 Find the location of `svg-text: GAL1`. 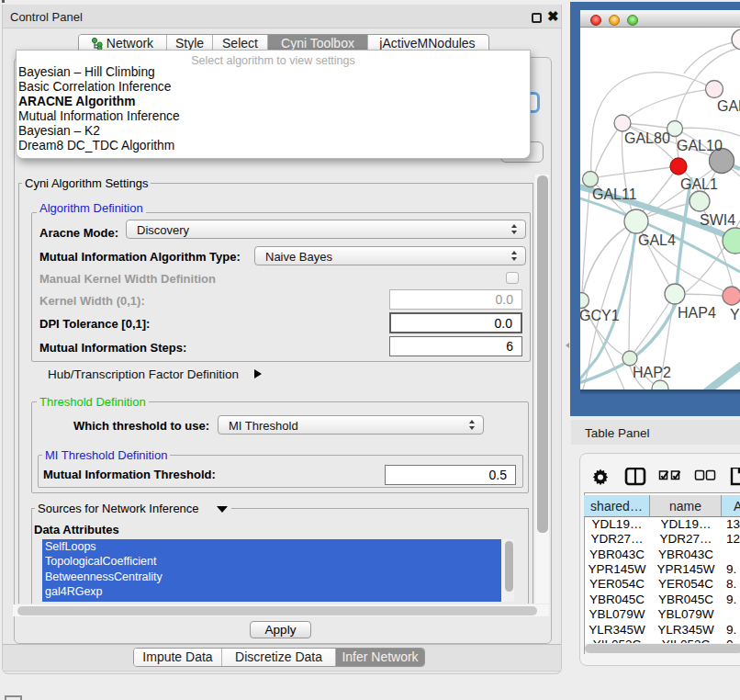

svg-text: GAL1 is located at coordinates (700, 184).